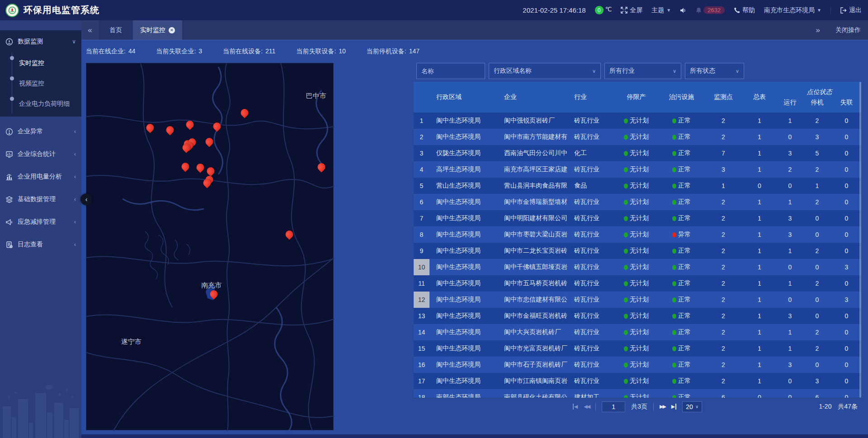  I want to click on table-row: 12 阆中生态环境局 阆中市忠信建材有限公 砖瓦行业 无计划 正常 2 1 0 …, so click(637, 300).